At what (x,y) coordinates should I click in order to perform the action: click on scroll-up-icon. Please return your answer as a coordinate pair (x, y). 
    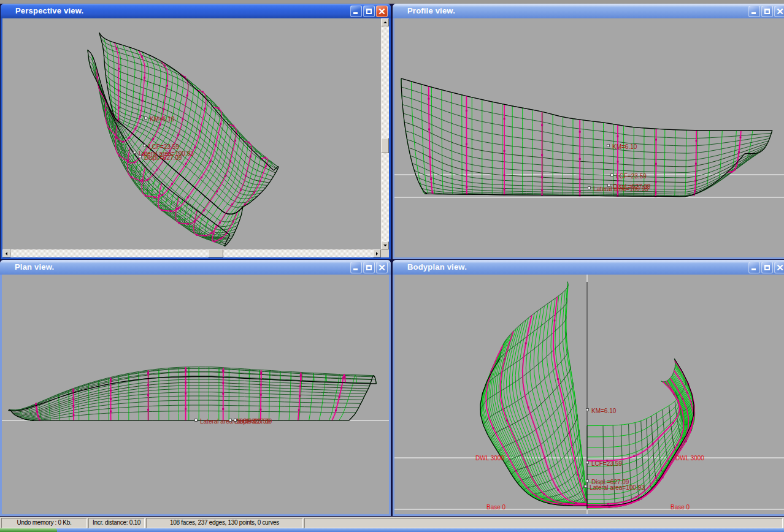
    Looking at the image, I should click on (385, 21).